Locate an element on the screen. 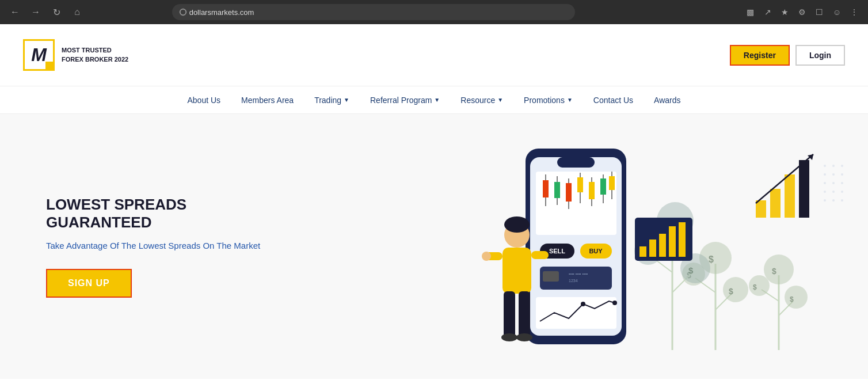 This screenshot has width=868, height=380. logo-icon: M is located at coordinates (39, 55).